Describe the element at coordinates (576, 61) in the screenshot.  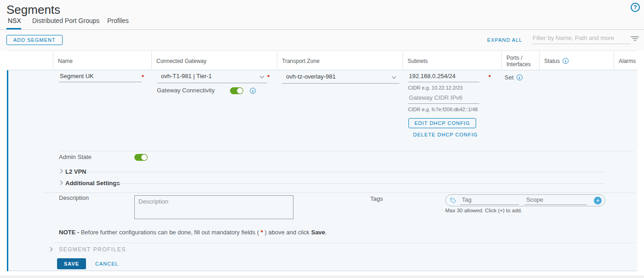
I see `column-header-status: Status` at that location.